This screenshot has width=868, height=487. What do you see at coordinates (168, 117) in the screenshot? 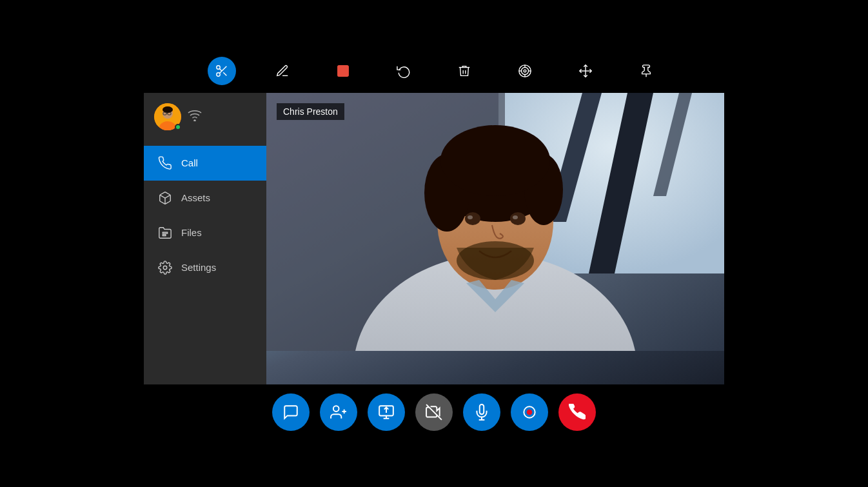
I see `avatar-wrapper` at bounding box center [168, 117].